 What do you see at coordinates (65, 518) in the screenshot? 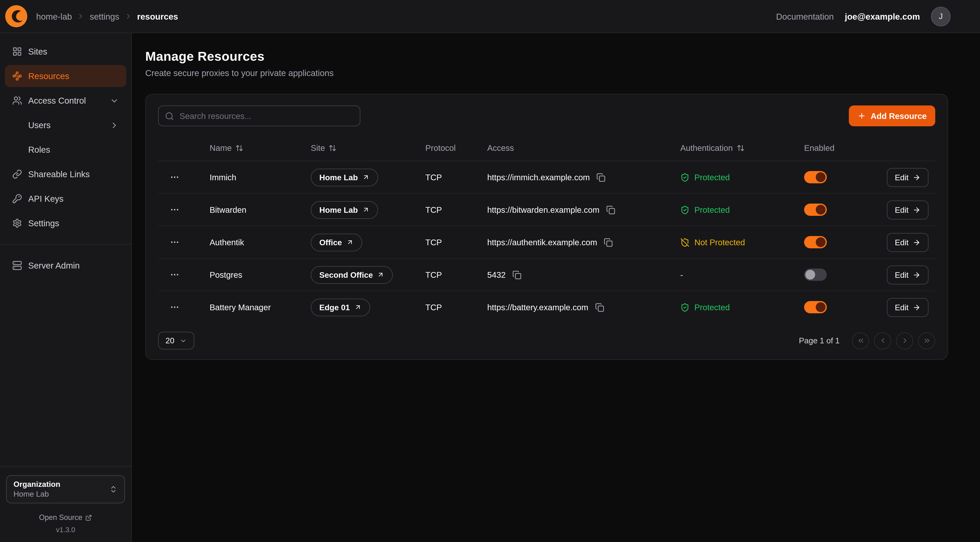
I see `open-source-link: Open Source` at bounding box center [65, 518].